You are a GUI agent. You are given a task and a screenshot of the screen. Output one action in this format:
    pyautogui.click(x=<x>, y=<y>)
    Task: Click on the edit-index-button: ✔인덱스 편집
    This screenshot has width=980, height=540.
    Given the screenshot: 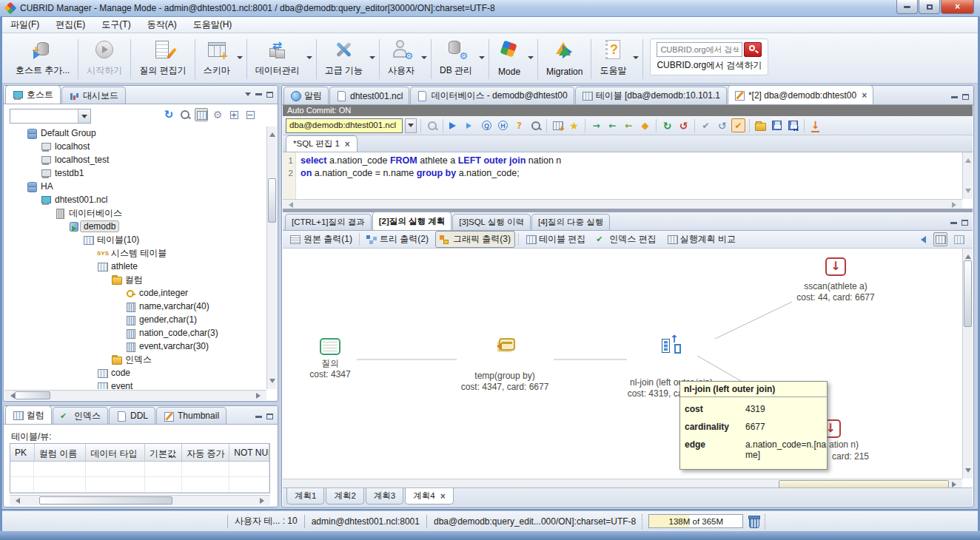 What is the action you would take?
    pyautogui.click(x=626, y=240)
    